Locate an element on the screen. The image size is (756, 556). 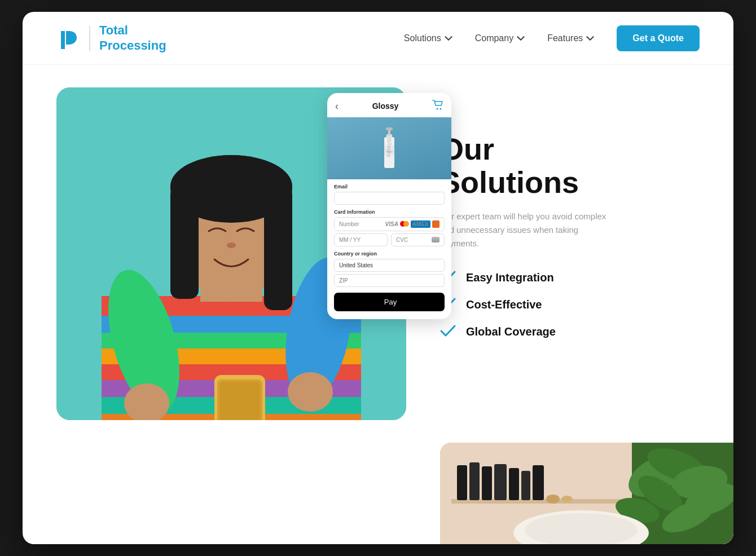
bottom-image-svg is located at coordinates (587, 493).